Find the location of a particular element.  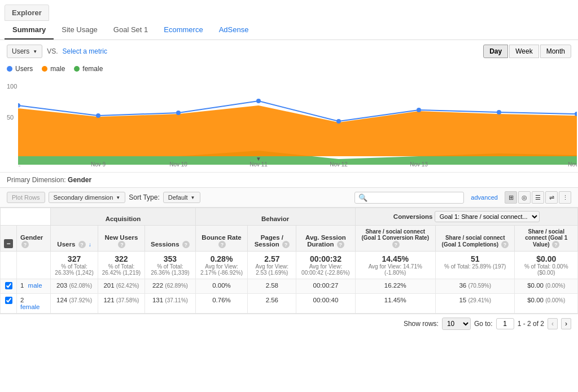

chart-legend: Users male female is located at coordinates (289, 70).